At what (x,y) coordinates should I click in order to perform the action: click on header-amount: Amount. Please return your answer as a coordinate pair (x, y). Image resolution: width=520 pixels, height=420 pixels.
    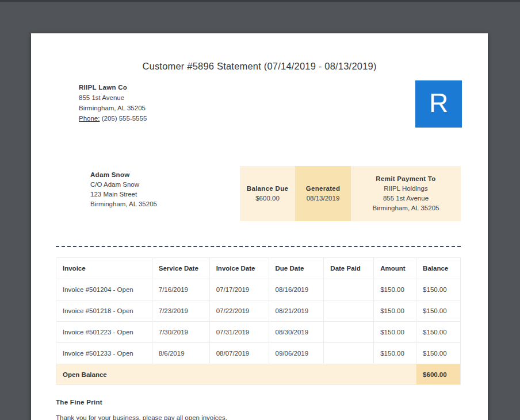
    Looking at the image, I should click on (395, 269).